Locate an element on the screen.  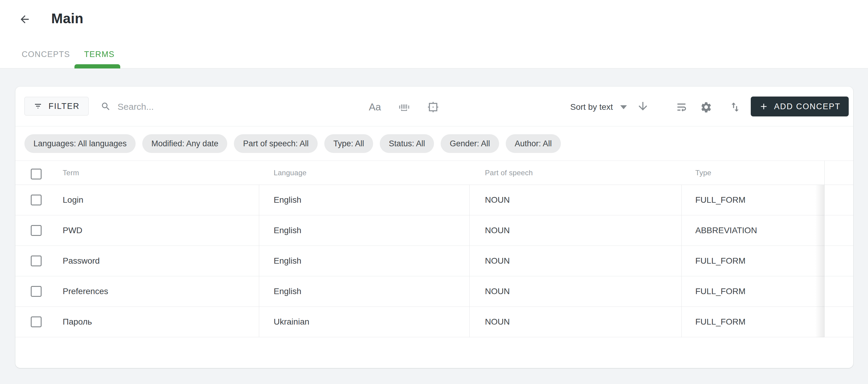
add-concept-button: ADD CONCEPT is located at coordinates (800, 107).